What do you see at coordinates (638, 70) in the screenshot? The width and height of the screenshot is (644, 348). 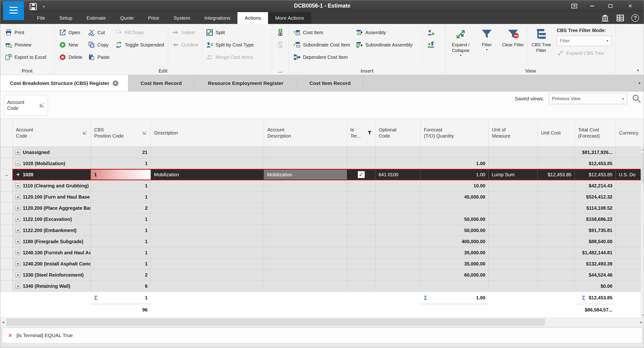 I see `collapse-ribbon-button: ▴` at bounding box center [638, 70].